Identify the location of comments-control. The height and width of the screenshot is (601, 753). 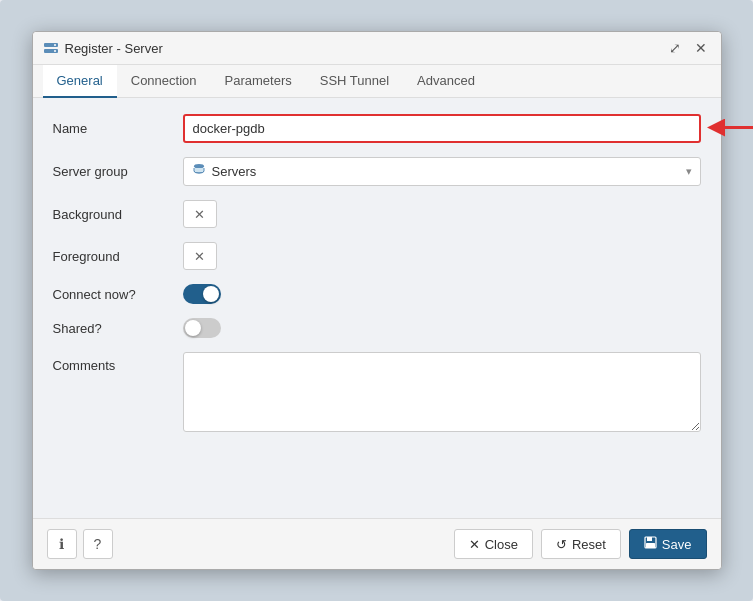
(442, 394).